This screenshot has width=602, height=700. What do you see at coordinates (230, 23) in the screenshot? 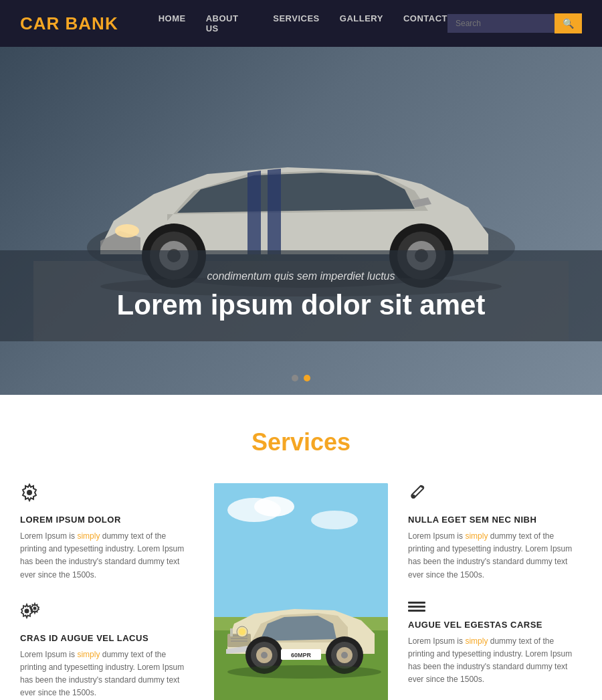
I see `nav-about: ABOUT US` at bounding box center [230, 23].